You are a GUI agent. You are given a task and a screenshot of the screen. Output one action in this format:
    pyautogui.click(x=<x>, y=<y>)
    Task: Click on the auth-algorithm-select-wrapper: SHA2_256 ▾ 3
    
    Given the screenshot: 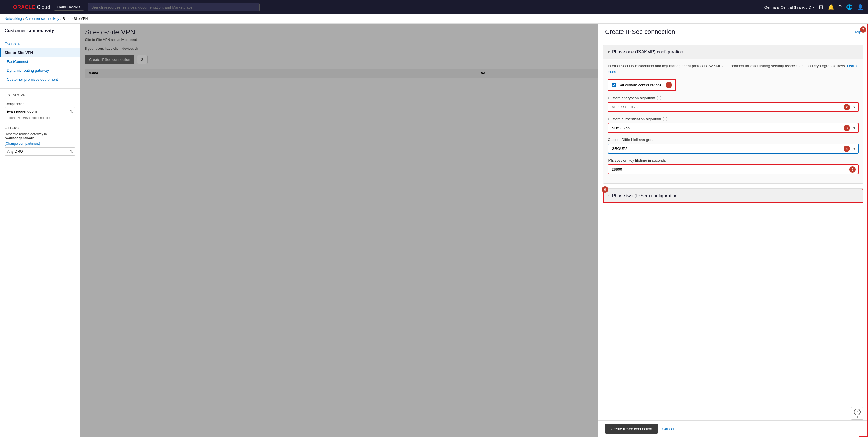 What is the action you would take?
    pyautogui.click(x=733, y=128)
    